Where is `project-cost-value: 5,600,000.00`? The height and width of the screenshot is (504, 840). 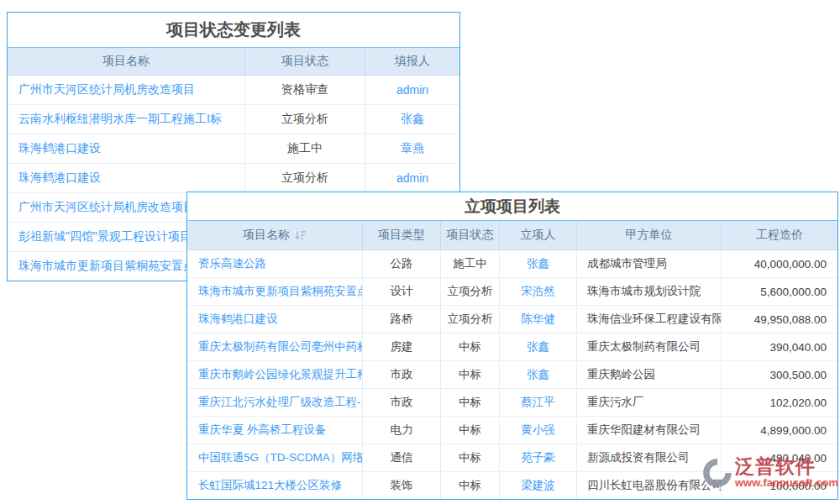
project-cost-value: 5,600,000.00 is located at coordinates (780, 291).